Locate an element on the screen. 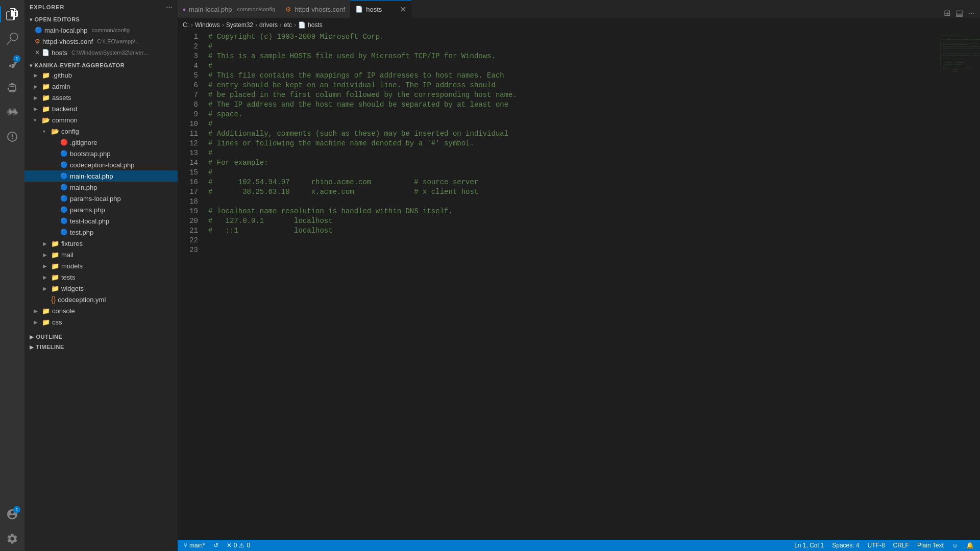 The height and width of the screenshot is (551, 980). status-spaces: Spaces: 4 is located at coordinates (845, 545).